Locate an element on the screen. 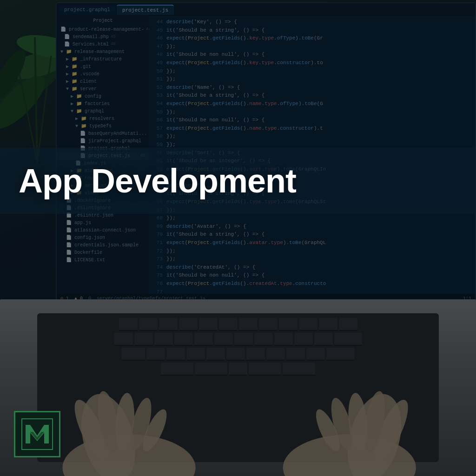 This screenshot has height=476, width=476. logo-m-icon is located at coordinates (37, 434).